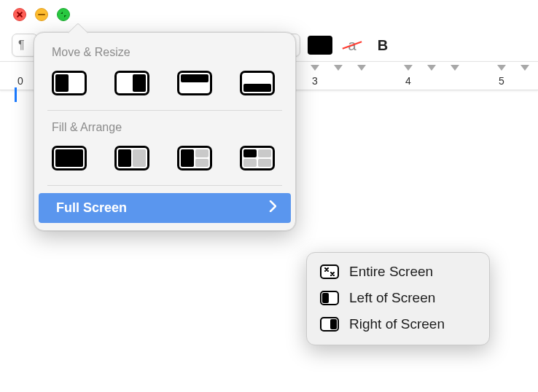 This screenshot has width=538, height=392. What do you see at coordinates (320, 45) in the screenshot?
I see `text-color-swatch` at bounding box center [320, 45].